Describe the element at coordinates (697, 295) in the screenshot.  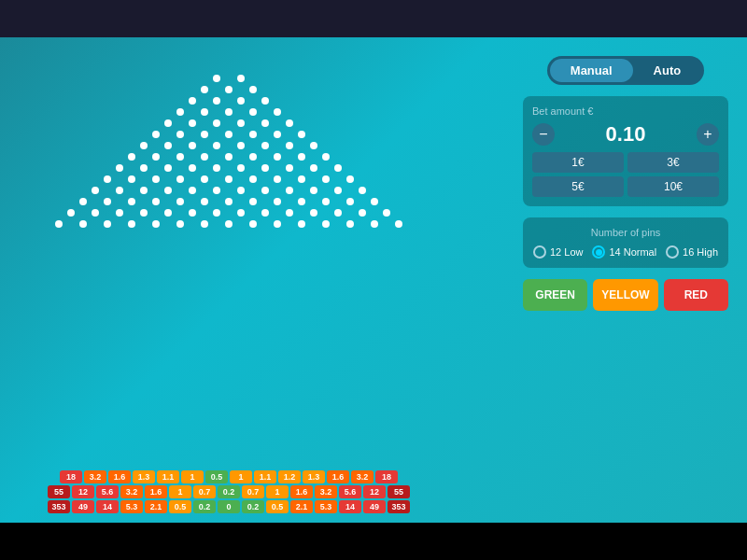
I see `red-risk-button: RED` at that location.